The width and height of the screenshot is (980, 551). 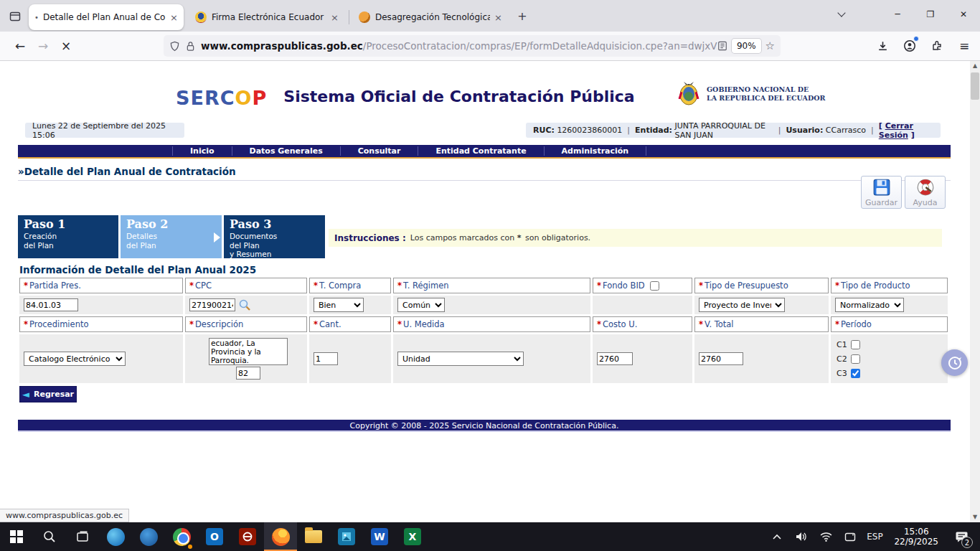 What do you see at coordinates (855, 373) in the screenshot?
I see `periodo-c3-checkbox` at bounding box center [855, 373].